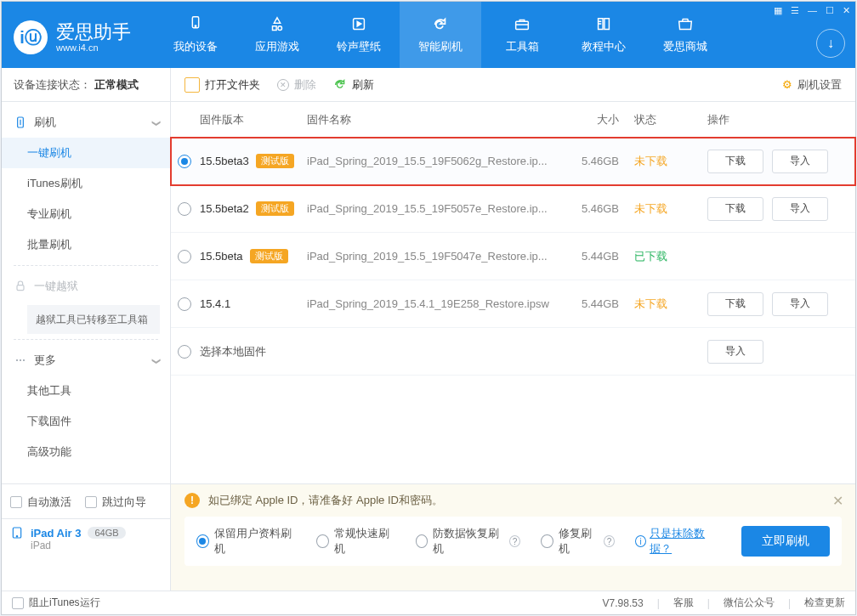  What do you see at coordinates (685, 35) in the screenshot?
I see `nav-store: 爱思商城` at bounding box center [685, 35].